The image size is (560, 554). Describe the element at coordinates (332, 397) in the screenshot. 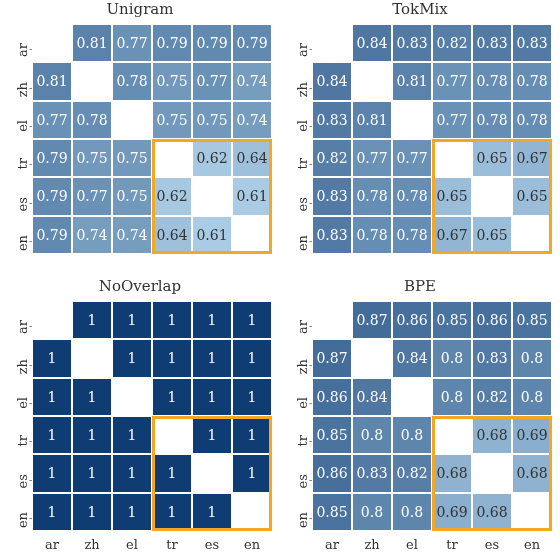

I see `heatmap-cell: 0.86` at that location.